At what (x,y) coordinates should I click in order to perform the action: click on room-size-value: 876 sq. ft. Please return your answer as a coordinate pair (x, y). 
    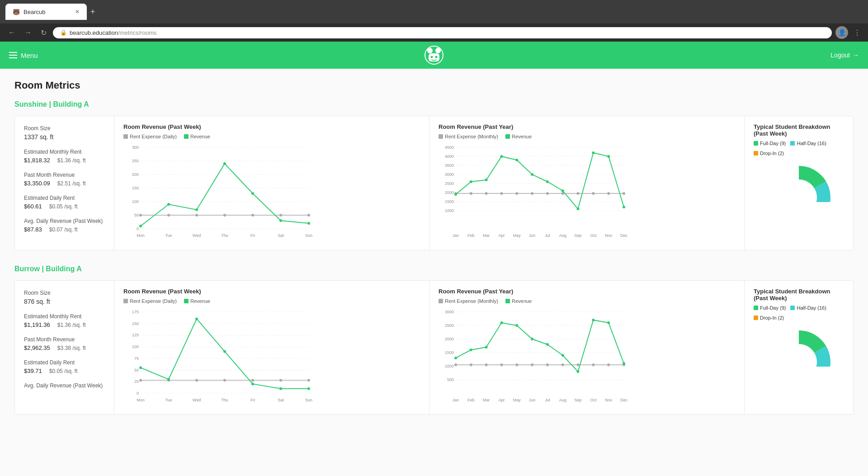
    Looking at the image, I should click on (64, 302).